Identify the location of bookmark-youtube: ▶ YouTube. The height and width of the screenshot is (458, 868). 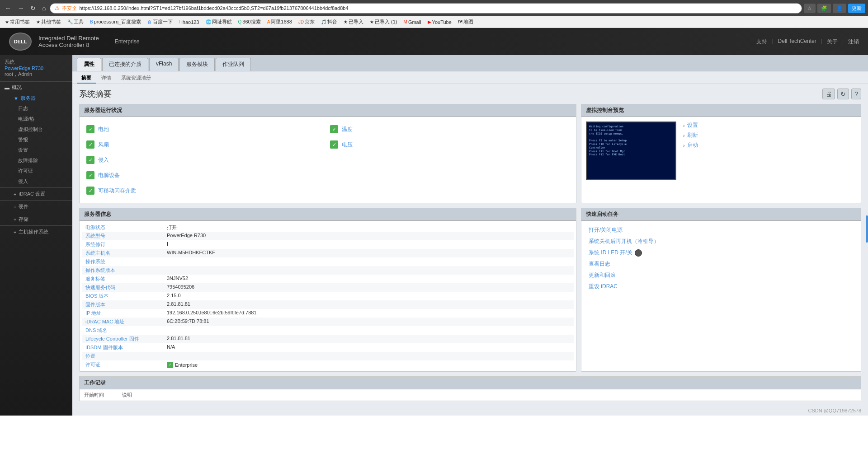
(439, 22).